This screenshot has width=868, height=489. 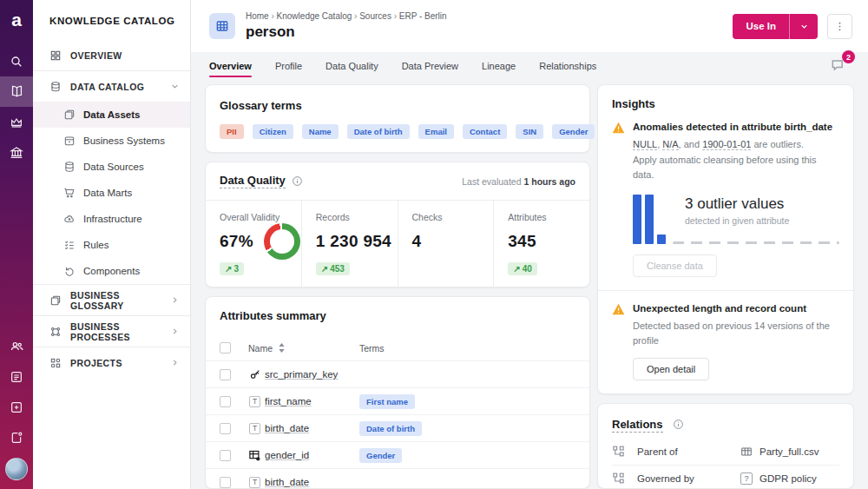 I want to click on sidebar-item-business-glossary: BUSINESS GLOSSARY, so click(x=111, y=301).